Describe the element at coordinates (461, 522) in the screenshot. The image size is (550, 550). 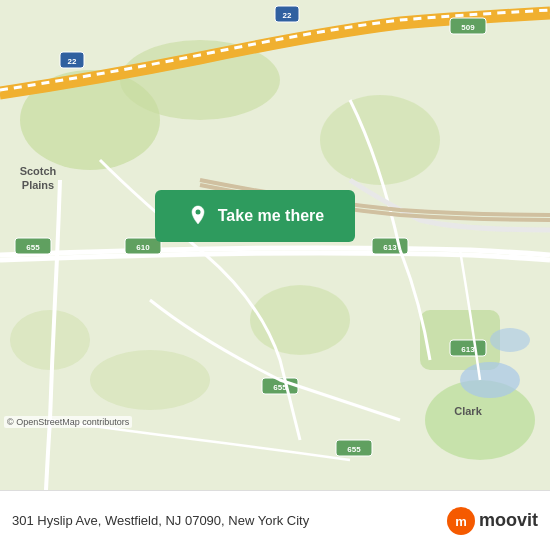
I see `svg-text: m` at that location.